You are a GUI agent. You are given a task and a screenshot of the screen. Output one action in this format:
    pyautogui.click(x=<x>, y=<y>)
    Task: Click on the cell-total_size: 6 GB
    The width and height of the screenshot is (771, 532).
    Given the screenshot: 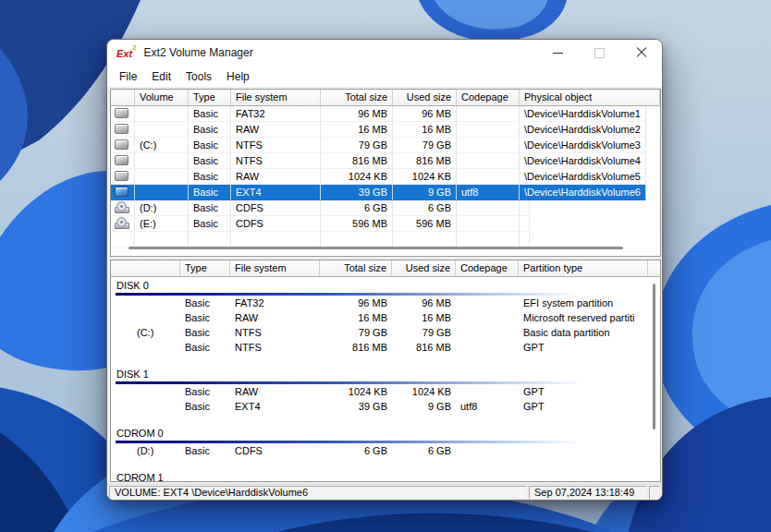 What is the action you would take?
    pyautogui.click(x=357, y=209)
    